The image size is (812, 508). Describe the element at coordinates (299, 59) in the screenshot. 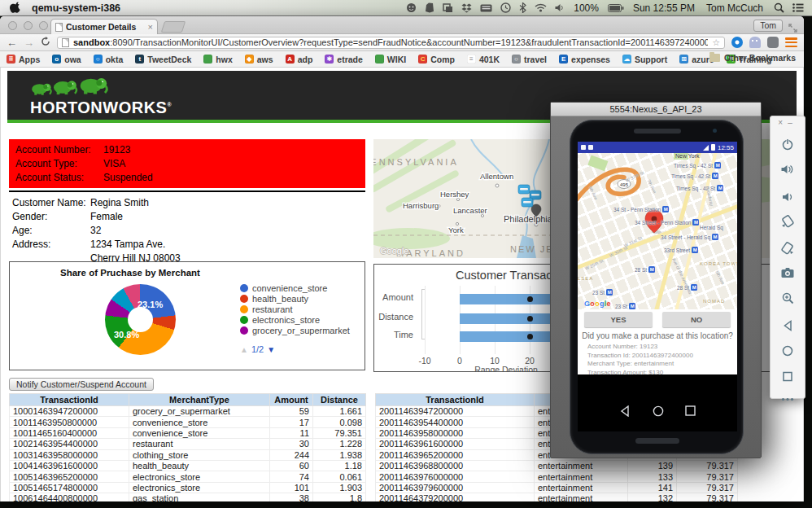

I see `bookmark-item: A adp` at that location.